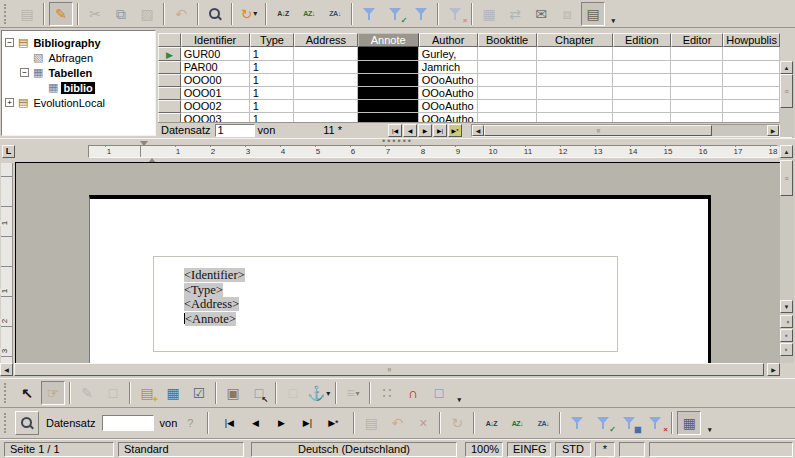 The width and height of the screenshot is (795, 458). I want to click on cell: PAR00, so click(216, 68).